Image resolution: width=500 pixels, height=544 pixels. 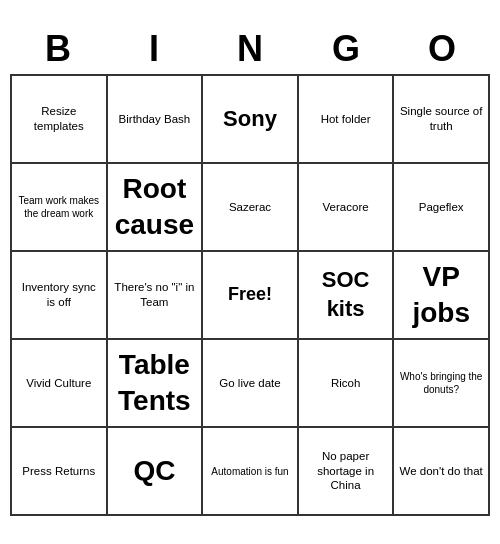 What do you see at coordinates (156, 120) in the screenshot?
I see `bingo-cell: Birthday Bash` at bounding box center [156, 120].